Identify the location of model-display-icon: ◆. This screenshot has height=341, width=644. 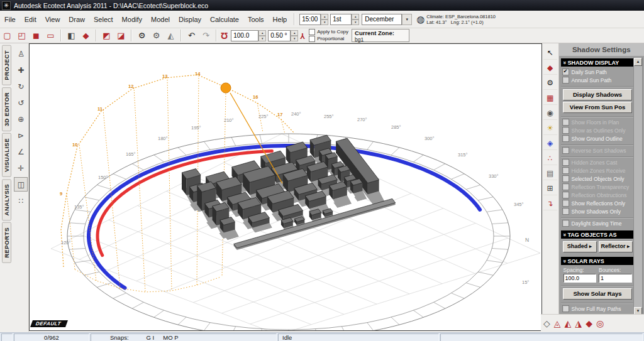
(86, 36).